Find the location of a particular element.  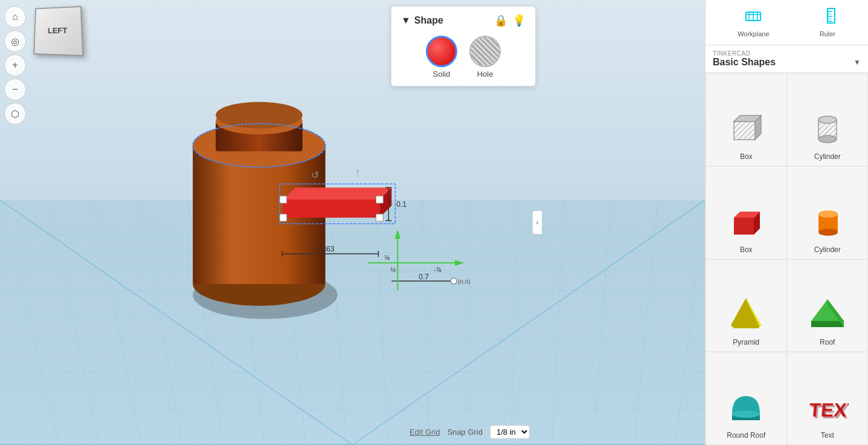

shape-item-cylinder-solid: Cylinder is located at coordinates (828, 213).